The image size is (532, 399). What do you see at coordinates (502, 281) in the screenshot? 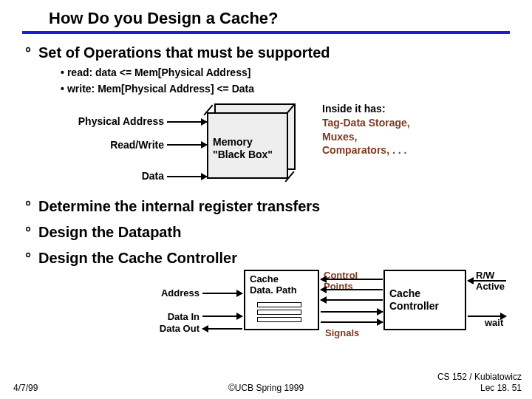
I see `lbl-rw-active: R/WActive` at bounding box center [502, 281].